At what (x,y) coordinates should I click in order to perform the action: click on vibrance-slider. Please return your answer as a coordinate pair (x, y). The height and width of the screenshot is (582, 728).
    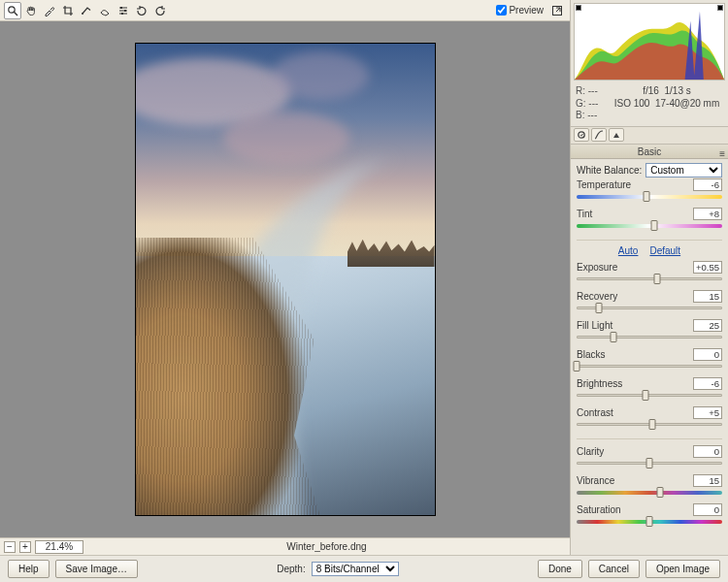
    Looking at the image, I should click on (649, 493).